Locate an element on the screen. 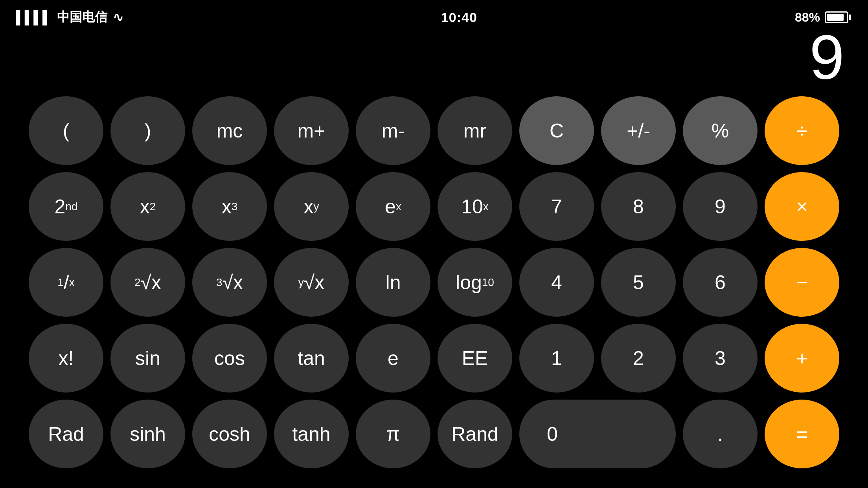 This screenshot has height=488, width=868. row-2: 1/x2√x3√xy√xlnlog10456− is located at coordinates (434, 282).